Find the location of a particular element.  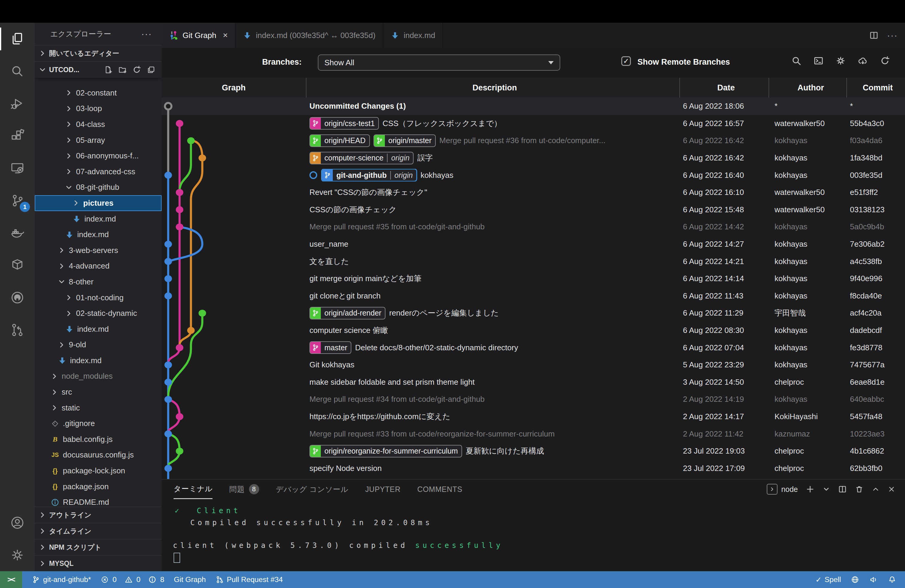

sidebar-section-アウトライン: アウトライン is located at coordinates (98, 515).